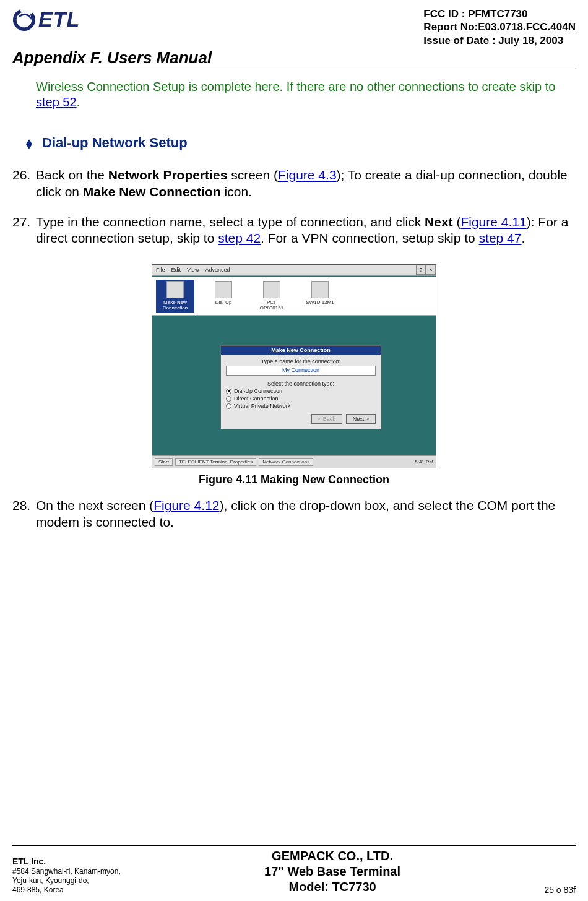  What do you see at coordinates (223, 296) in the screenshot?
I see `icon-dialup: Dial-Up` at bounding box center [223, 296].